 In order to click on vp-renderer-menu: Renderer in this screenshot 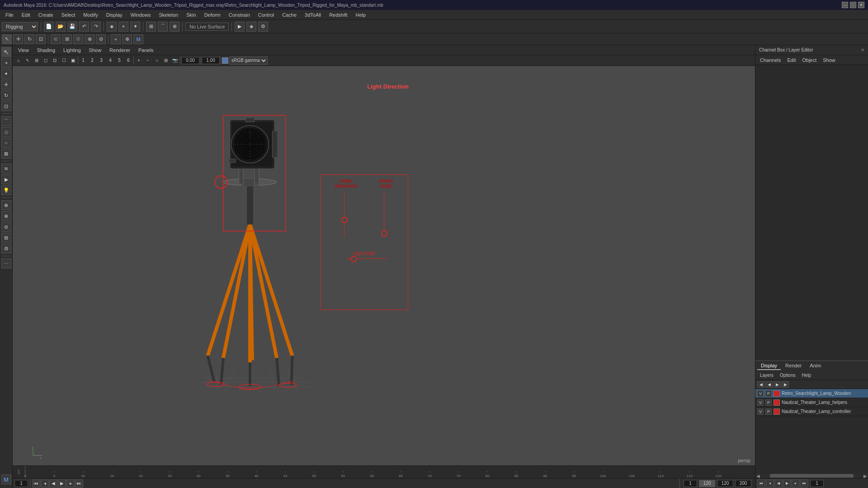, I will do `click(120, 50)`.